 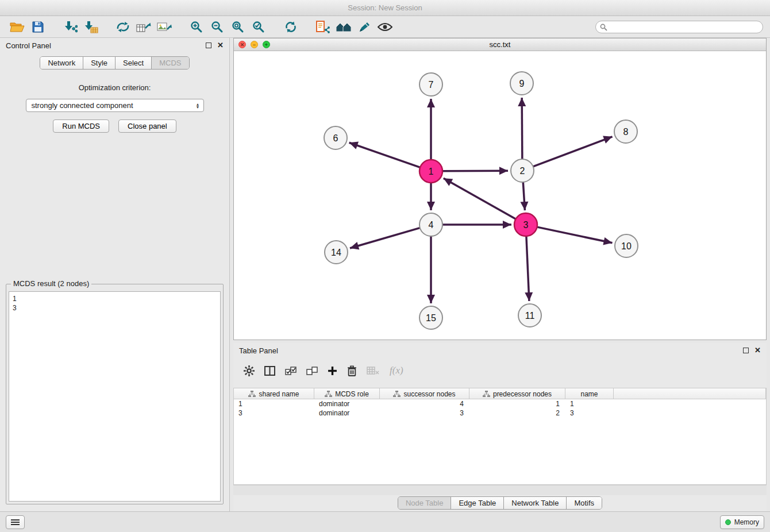 What do you see at coordinates (431, 85) in the screenshot?
I see `graph-node-label-7: 7` at bounding box center [431, 85].